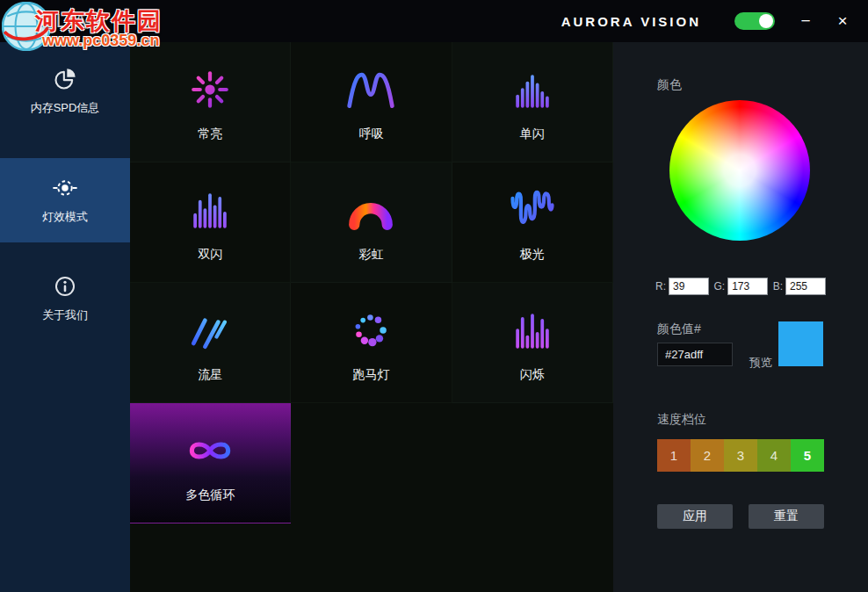 This screenshot has width=868, height=592. What do you see at coordinates (766, 21) in the screenshot?
I see `toggle-knob` at bounding box center [766, 21].